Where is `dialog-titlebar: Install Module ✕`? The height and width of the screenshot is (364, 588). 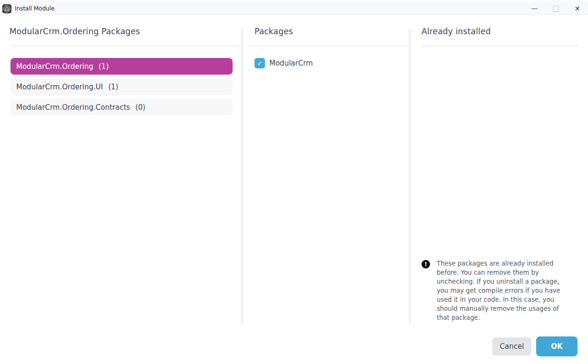
dialog-titlebar: Install Module ✕ is located at coordinates (294, 9).